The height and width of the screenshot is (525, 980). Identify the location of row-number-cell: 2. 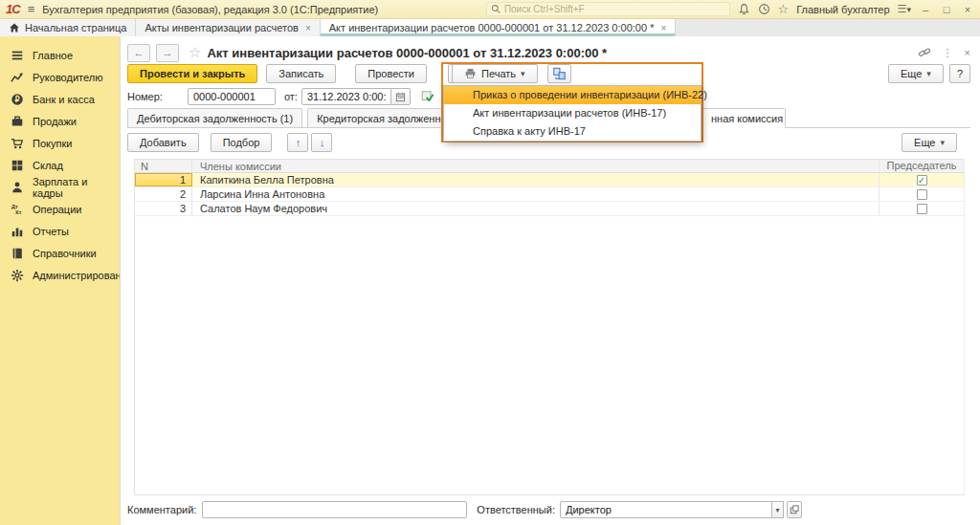
(164, 194).